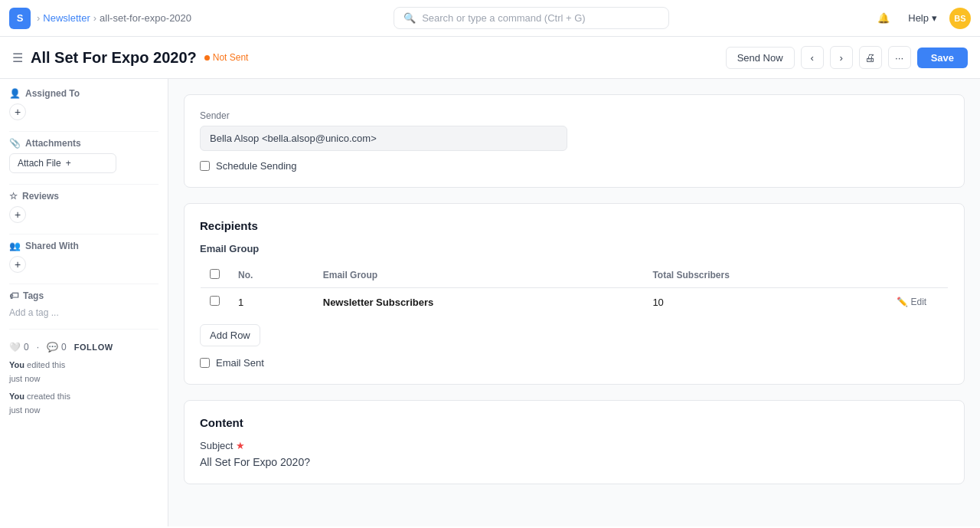 The height and width of the screenshot is (528, 980). Describe the element at coordinates (214, 300) in the screenshot. I see `row-checkbox` at that location.